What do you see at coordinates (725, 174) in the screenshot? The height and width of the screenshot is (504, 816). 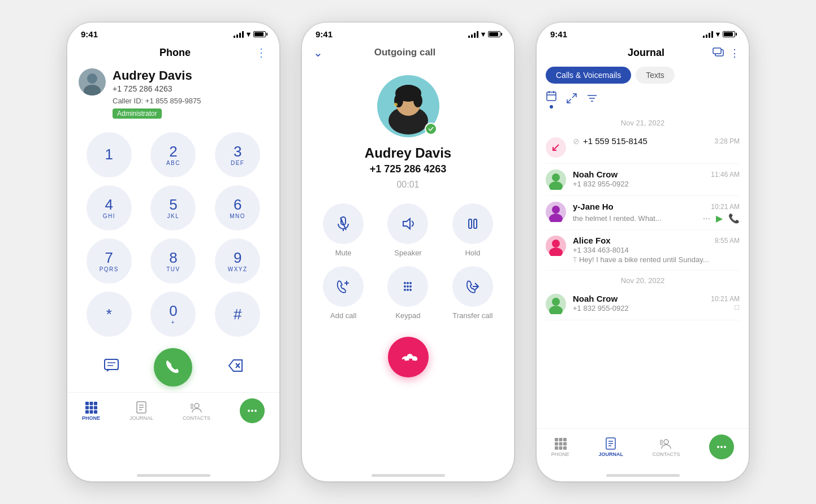 I see `noah-time-1: 11:46 AM` at bounding box center [725, 174].